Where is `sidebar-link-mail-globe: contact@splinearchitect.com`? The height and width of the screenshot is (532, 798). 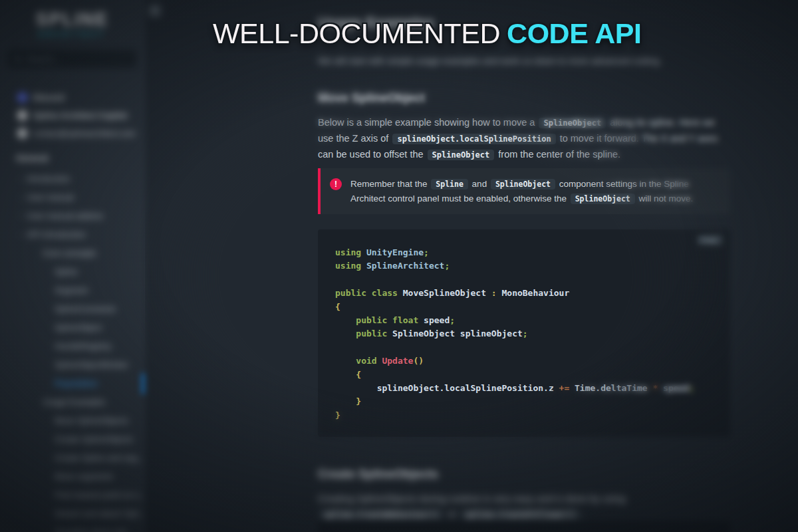
sidebar-link-mail-globe: contact@splinearchitect.com is located at coordinates (72, 133).